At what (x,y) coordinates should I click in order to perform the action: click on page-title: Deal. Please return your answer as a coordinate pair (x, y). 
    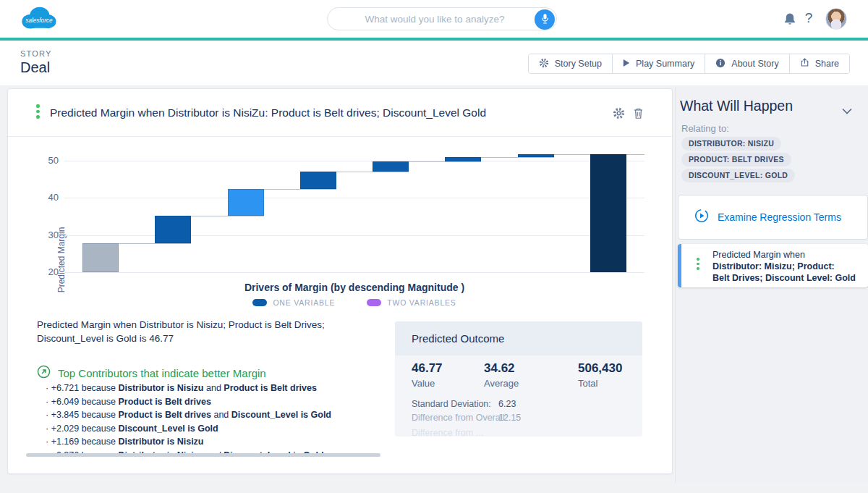
    Looking at the image, I should click on (35, 68).